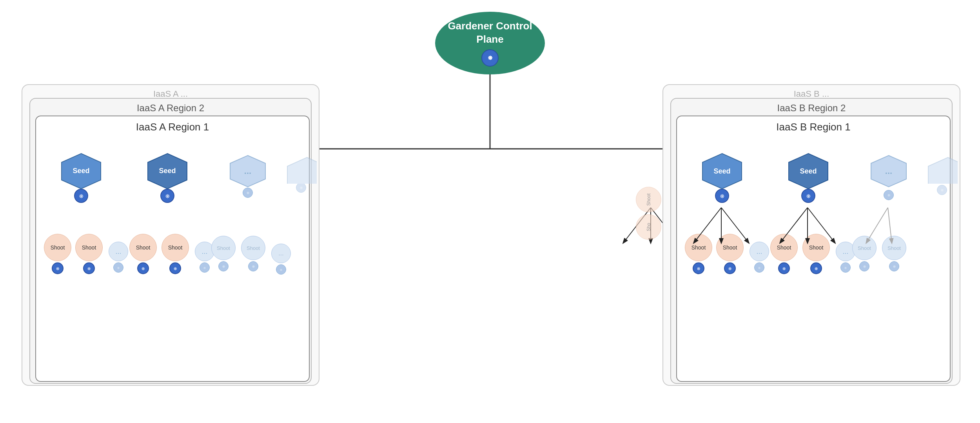  Describe the element at coordinates (490, 58) in the screenshot. I see `control-plane-k8s-icon: ⎈` at that location.